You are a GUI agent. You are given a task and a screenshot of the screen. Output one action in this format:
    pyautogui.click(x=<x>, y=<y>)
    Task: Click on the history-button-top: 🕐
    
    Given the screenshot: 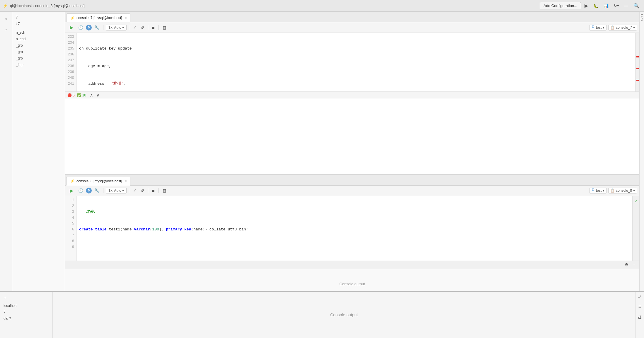 What is the action you would take?
    pyautogui.click(x=81, y=28)
    